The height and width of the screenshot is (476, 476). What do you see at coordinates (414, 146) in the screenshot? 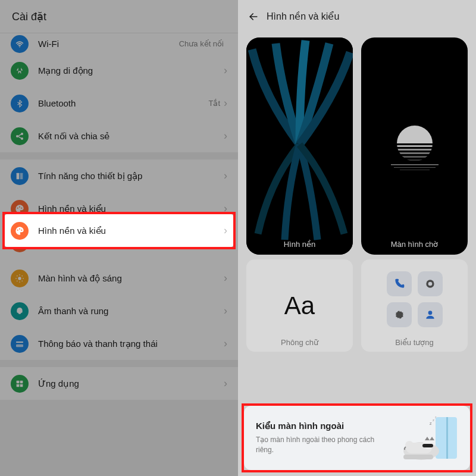
I see `tile-standby: Màn hình chờ` at bounding box center [414, 146].